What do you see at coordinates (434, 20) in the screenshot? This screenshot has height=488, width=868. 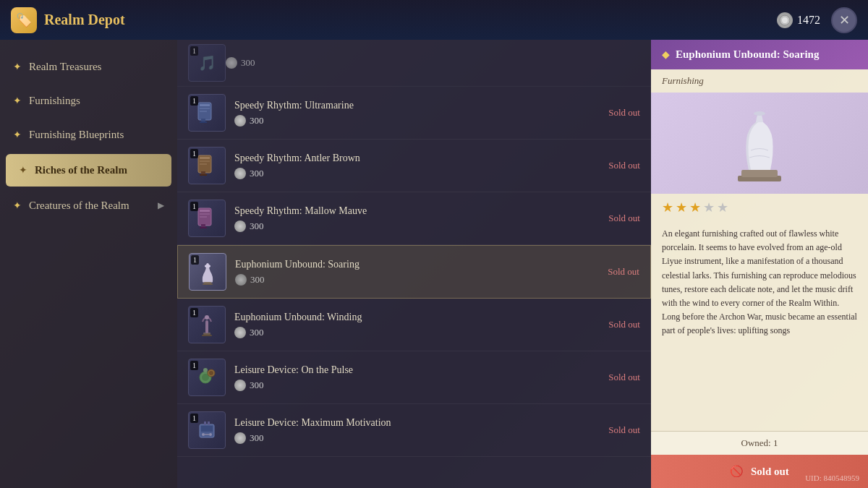 I see `top-bar: 🏷️ Realm Depot 1472 ✕` at bounding box center [434, 20].